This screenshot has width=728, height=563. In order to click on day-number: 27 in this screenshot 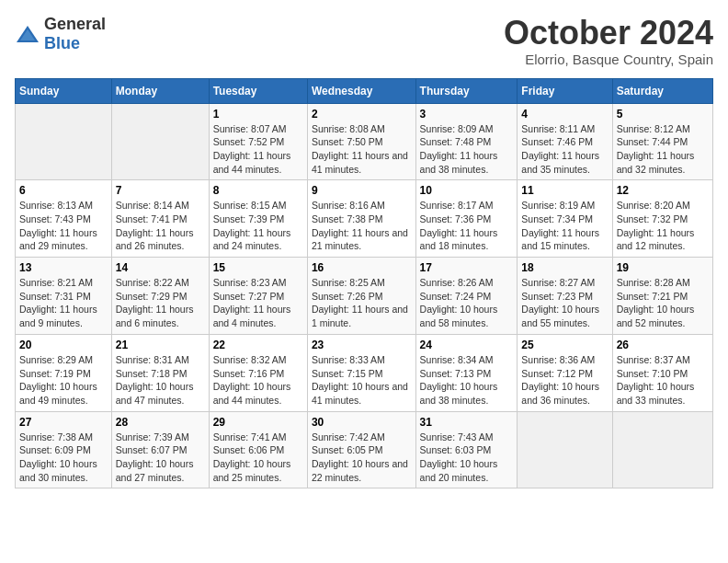, I will do `click(63, 422)`.